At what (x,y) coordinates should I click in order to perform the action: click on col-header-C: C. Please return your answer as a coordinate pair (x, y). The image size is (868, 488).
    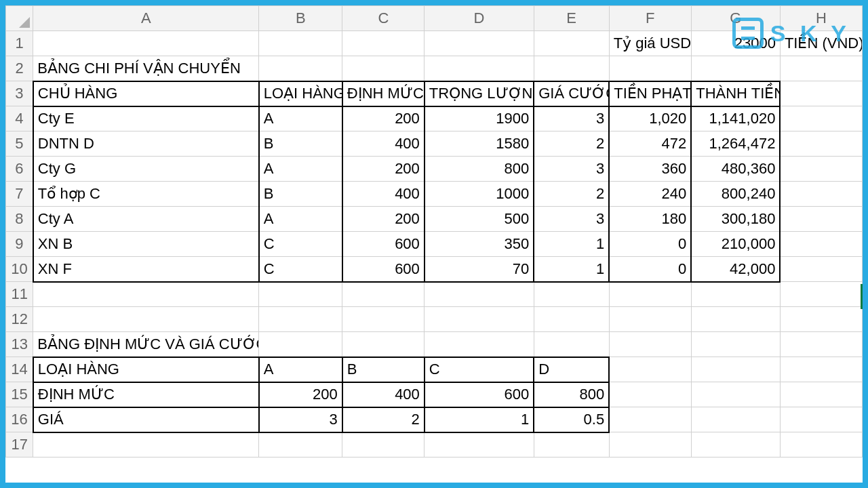
    Looking at the image, I should click on (384, 19).